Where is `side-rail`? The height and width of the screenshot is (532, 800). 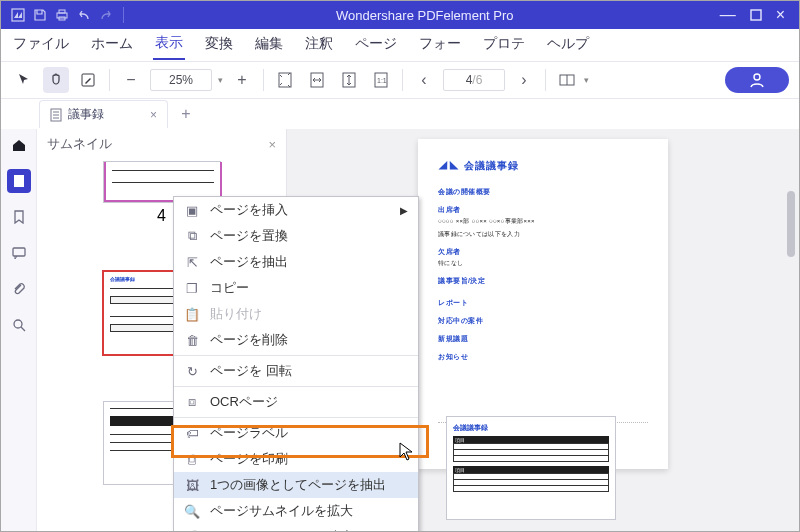
side-rail is located at coordinates (19, 330).